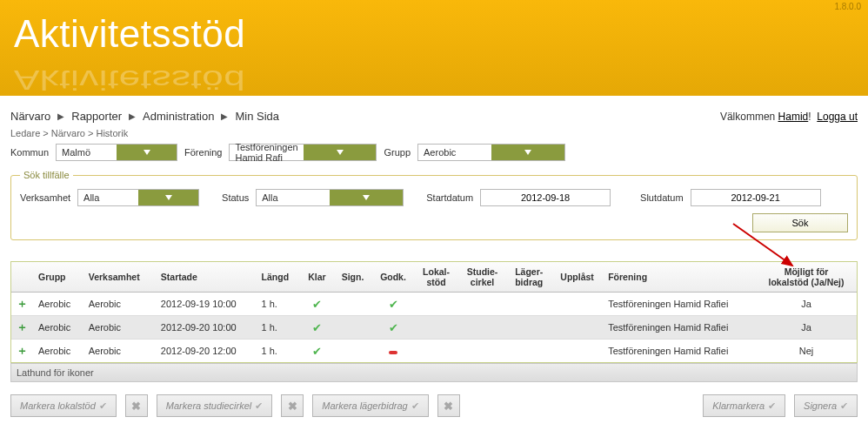 The width and height of the screenshot is (868, 444). Describe the element at coordinates (371, 406) in the screenshot. I see `markera-lagerbidrag-button: Markera lägerbidrag ✔` at that location.